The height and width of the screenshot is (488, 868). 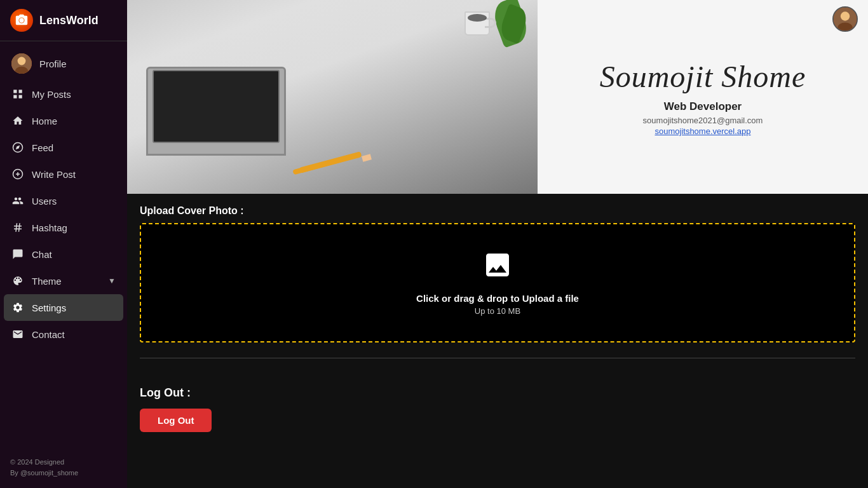 I want to click on logout-section: Log Out, so click(x=498, y=409).